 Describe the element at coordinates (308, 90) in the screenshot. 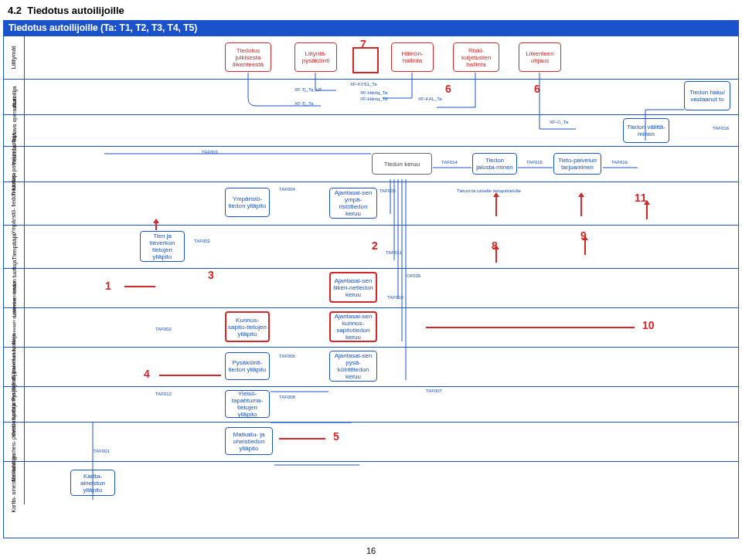

I see `lbl-xf-tj-ta-lp: XF-Tj_Ta_LP` at that location.